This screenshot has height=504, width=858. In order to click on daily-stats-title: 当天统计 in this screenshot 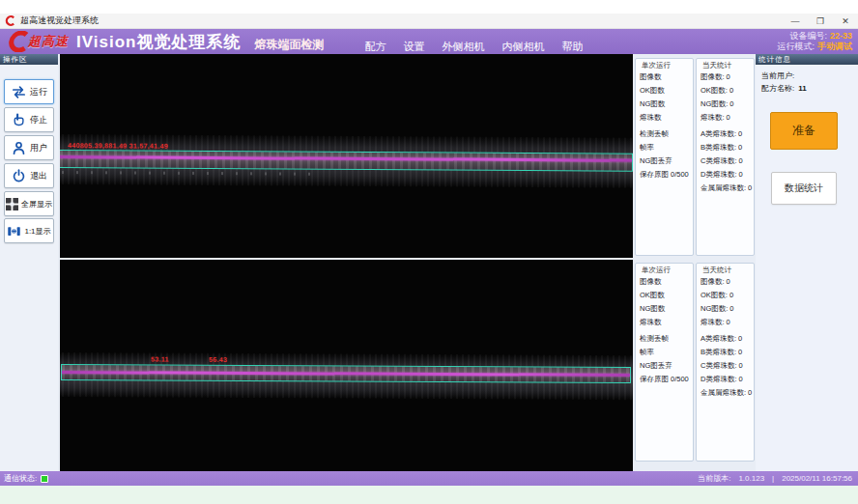, I will do `click(717, 66)`.